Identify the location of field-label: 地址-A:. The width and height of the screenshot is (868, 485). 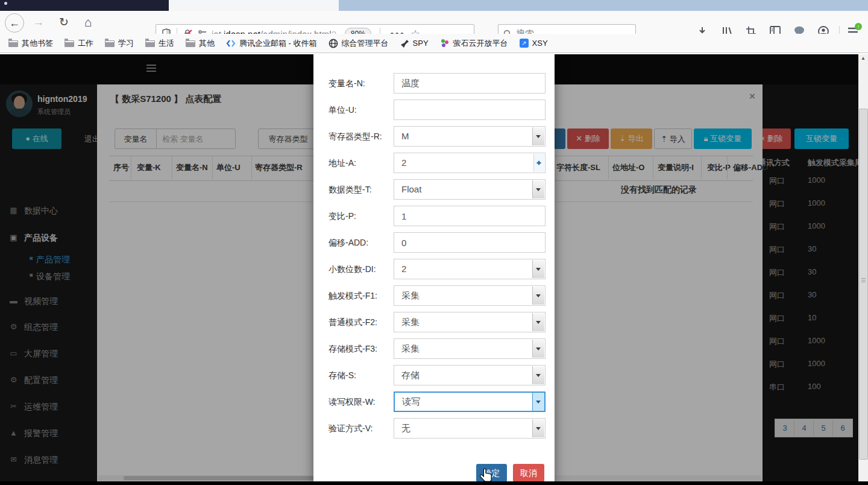
(360, 163).